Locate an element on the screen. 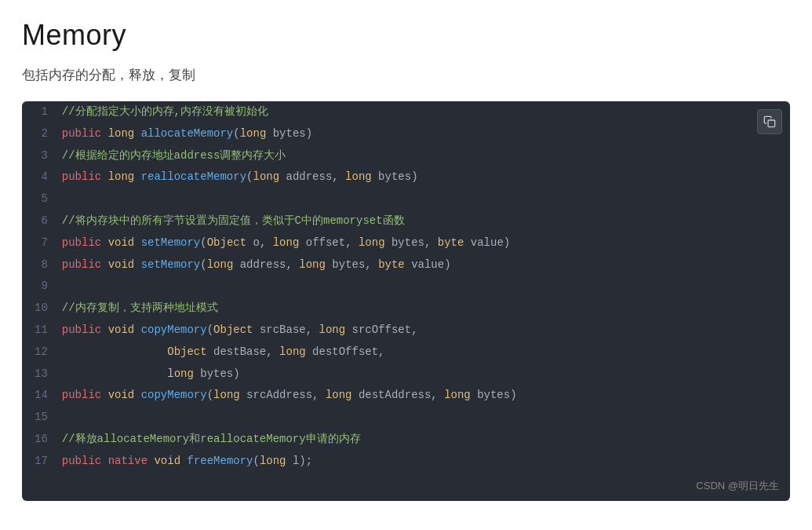 Image resolution: width=812 pixels, height=530 pixels. line-number: 9 is located at coordinates (41, 287).